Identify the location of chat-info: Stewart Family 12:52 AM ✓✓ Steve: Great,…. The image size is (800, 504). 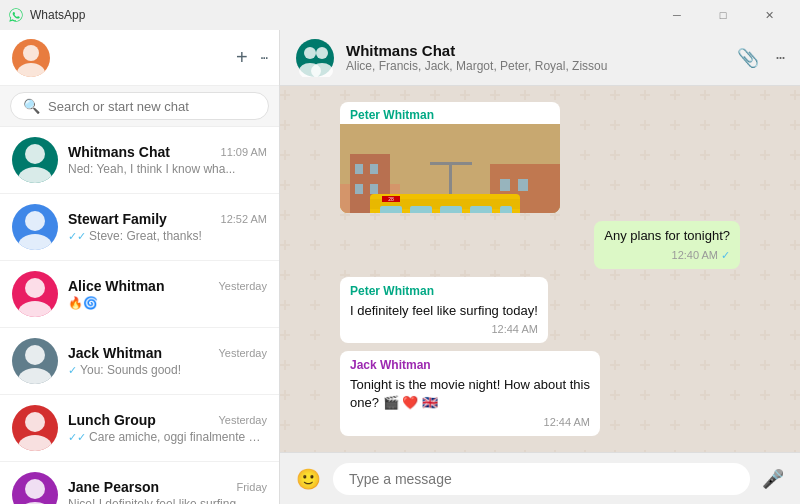
(168, 227).